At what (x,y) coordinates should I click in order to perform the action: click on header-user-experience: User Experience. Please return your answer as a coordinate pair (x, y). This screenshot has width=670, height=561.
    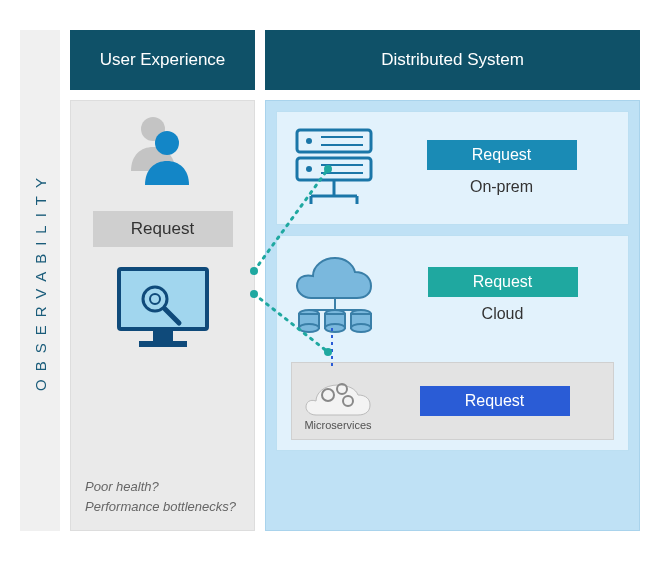
    Looking at the image, I should click on (162, 60).